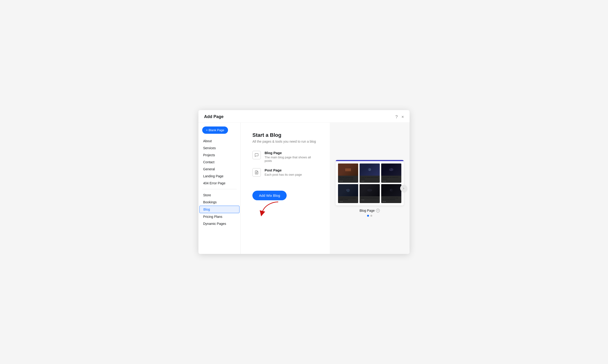 The image size is (608, 364). Describe the element at coordinates (285, 188) in the screenshot. I see `main-content: Start a Blog All the pages & tools you n…` at that location.